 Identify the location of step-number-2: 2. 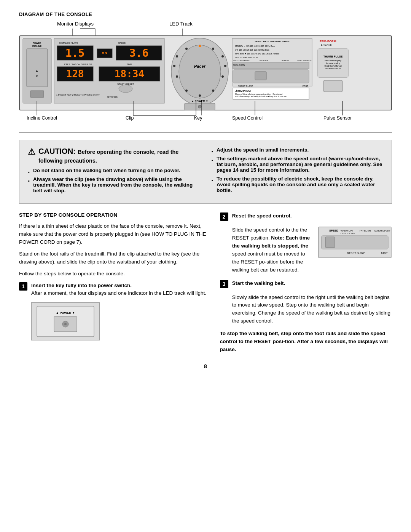
(224, 217).